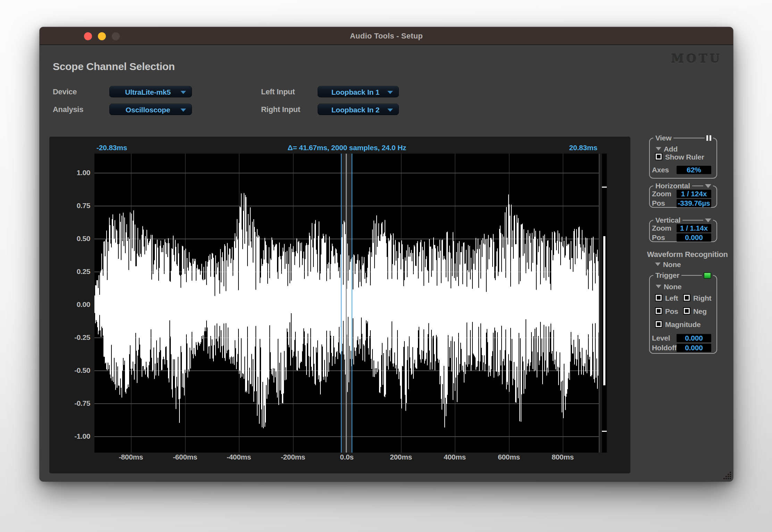  I want to click on left-input-value: Loopback In 1, so click(352, 92).